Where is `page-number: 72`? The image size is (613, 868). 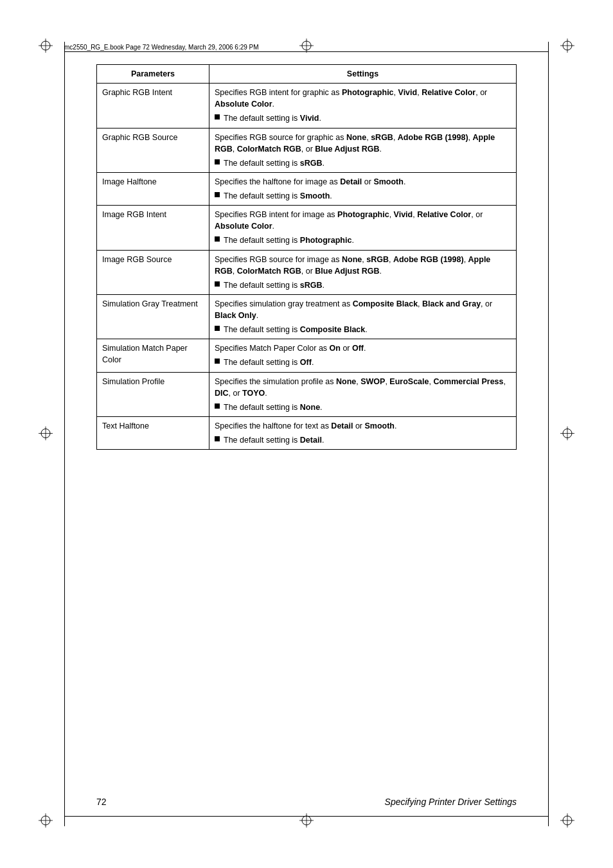
page-number: 72 is located at coordinates (102, 802).